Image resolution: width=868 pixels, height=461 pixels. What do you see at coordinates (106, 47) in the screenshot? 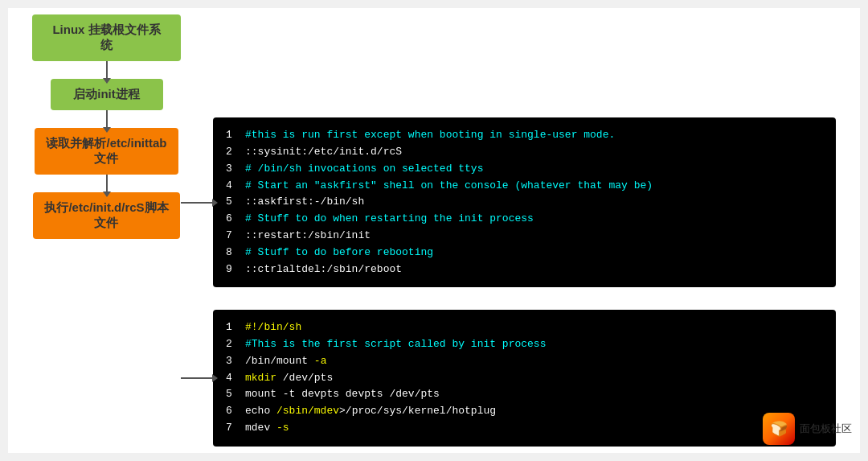
I see `flow-top: Linux 挂载根文件系统` at bounding box center [106, 47].